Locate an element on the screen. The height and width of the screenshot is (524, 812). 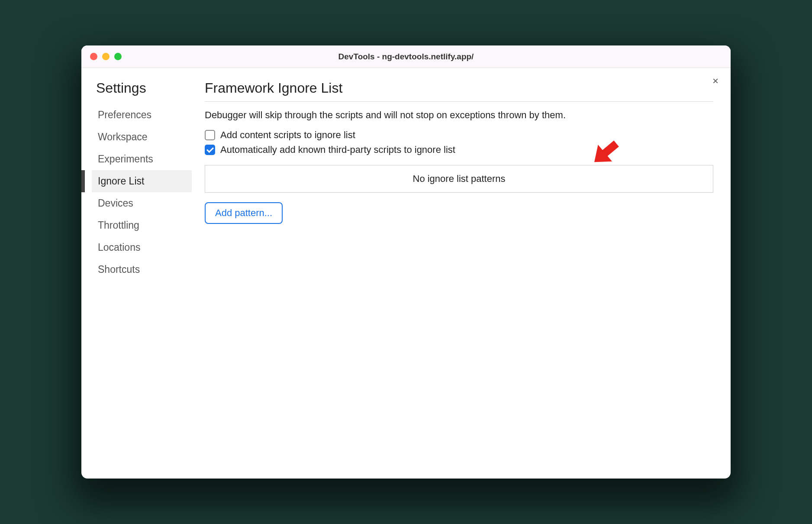
checkbox-content-scripts is located at coordinates (210, 135).